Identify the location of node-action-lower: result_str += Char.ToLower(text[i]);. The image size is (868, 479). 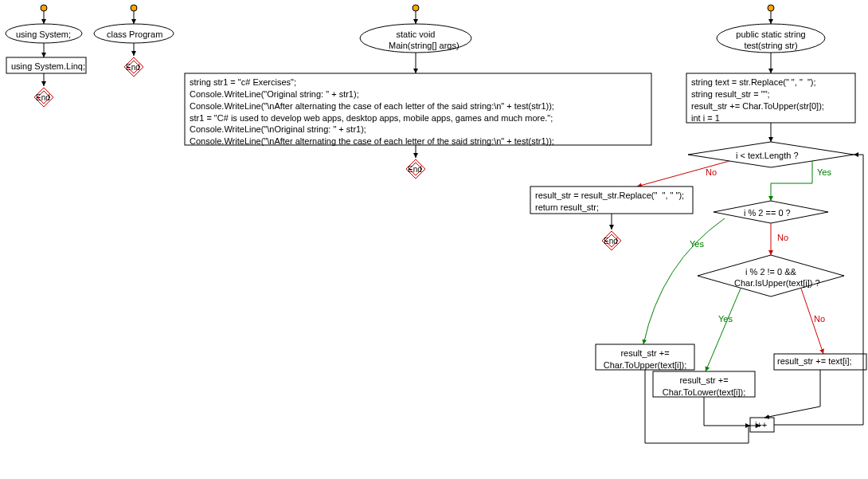
(704, 387).